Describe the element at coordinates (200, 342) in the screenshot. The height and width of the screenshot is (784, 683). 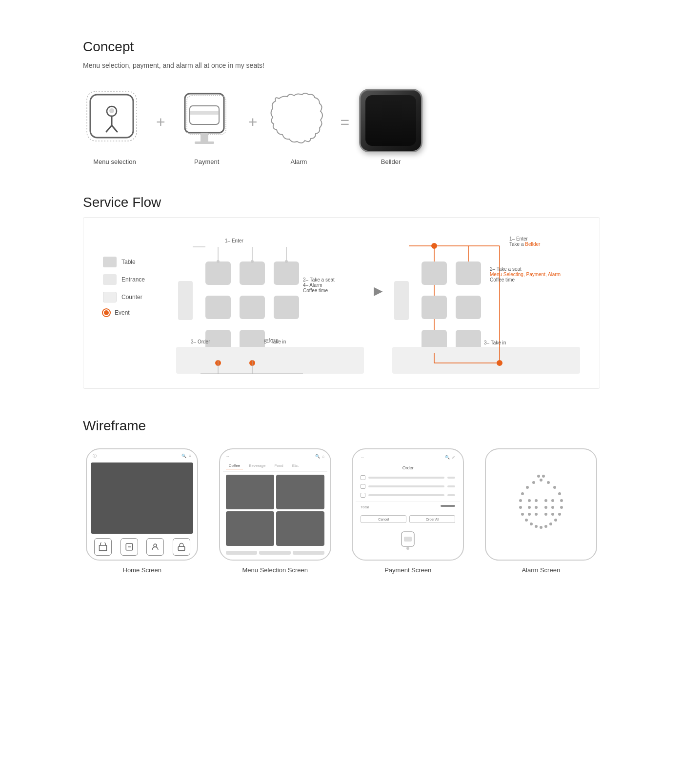
I see `annotation-order-before: 3– Order` at that location.